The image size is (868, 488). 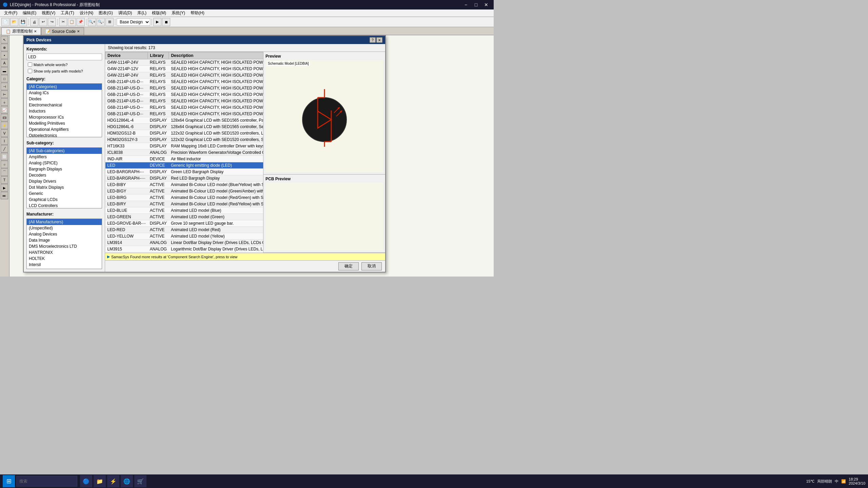 I want to click on category-item-modelling: Modelling Primitives, so click(x=64, y=123).